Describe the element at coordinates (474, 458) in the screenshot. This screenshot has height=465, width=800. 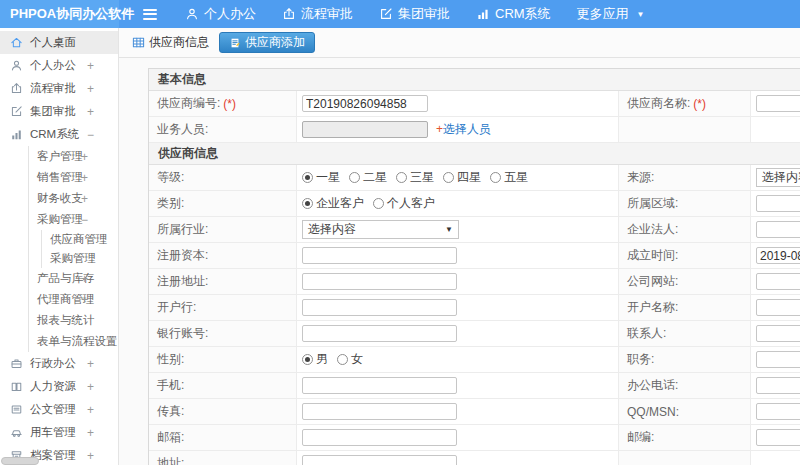
I see `form-row-address: 地址:` at that location.